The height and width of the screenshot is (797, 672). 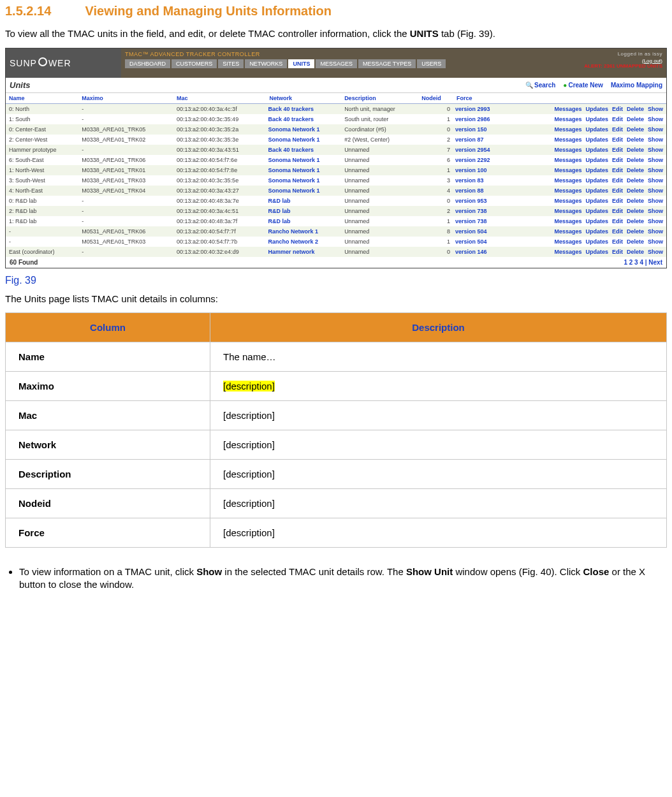 I want to click on col-header-name: Name, so click(x=42, y=98).